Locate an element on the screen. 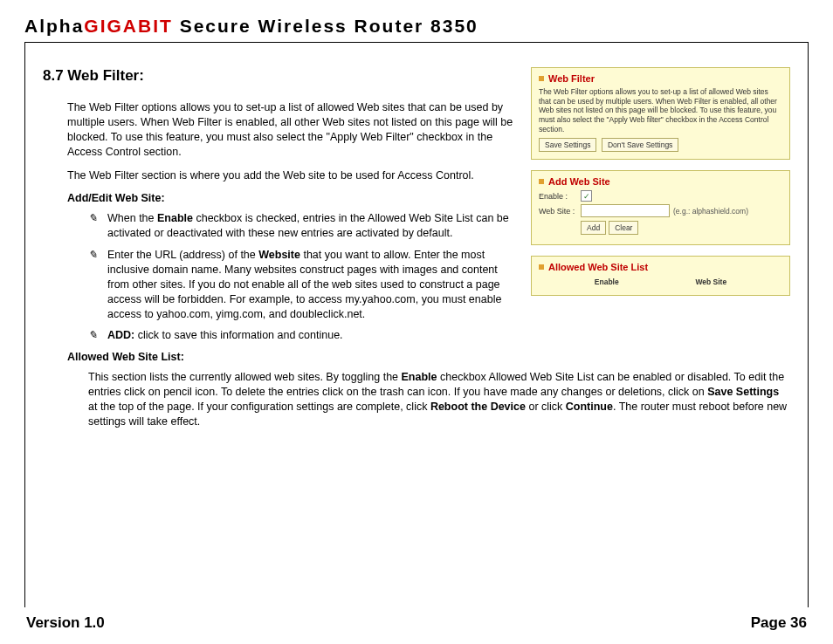 The height and width of the screenshot is (644, 833). panel1-desc: The Web Filter options allows you to set… is located at coordinates (660, 110).